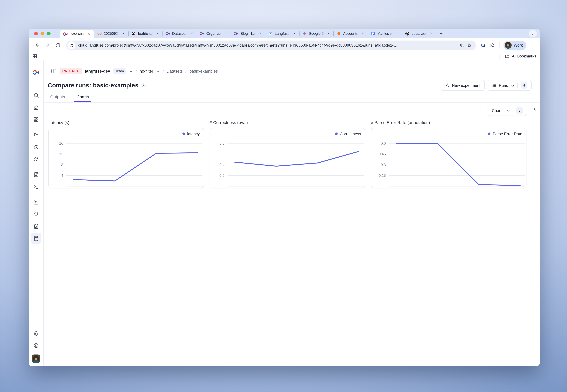 Image resolution: width=567 pixels, height=392 pixels. I want to click on collapse-panel-icon, so click(535, 109).